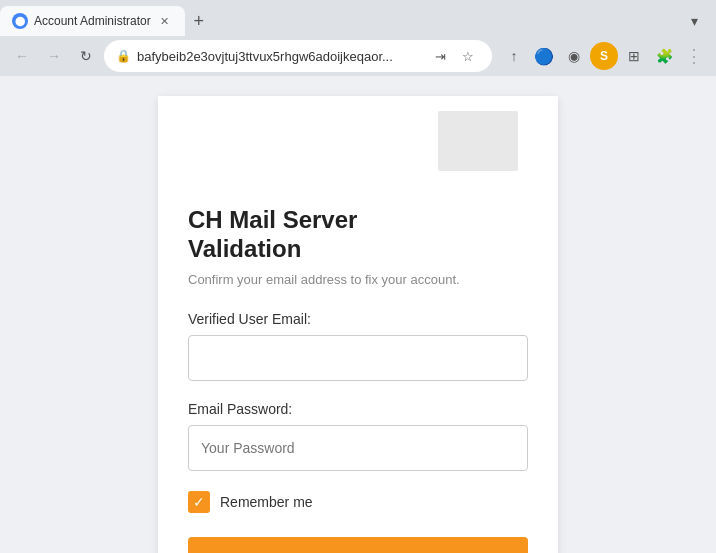  I want to click on browser-chrome: ⬤ Account Administrator ✕ + ▾ ← → ↻ 🔒 ba…, so click(358, 38).